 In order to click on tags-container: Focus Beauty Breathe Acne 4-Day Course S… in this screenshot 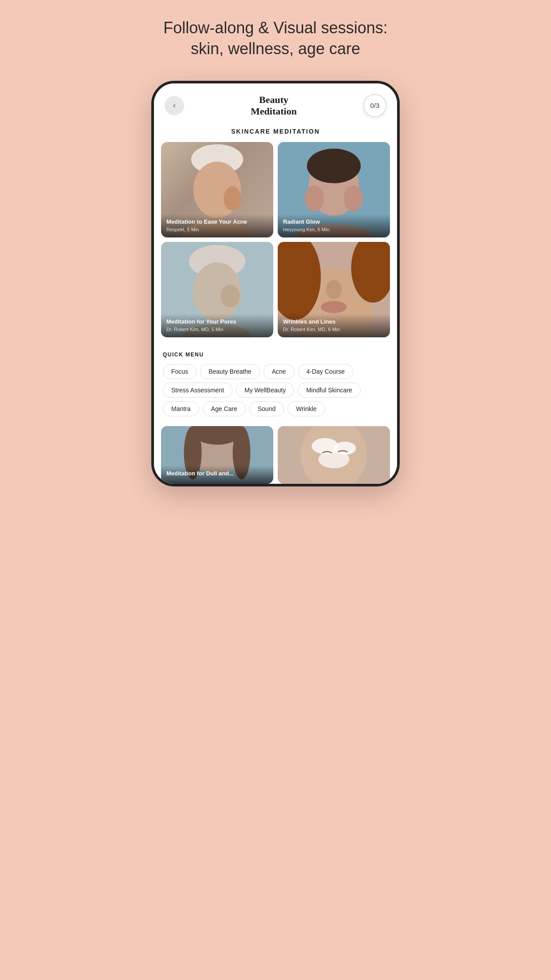, I will do `click(276, 390)`.